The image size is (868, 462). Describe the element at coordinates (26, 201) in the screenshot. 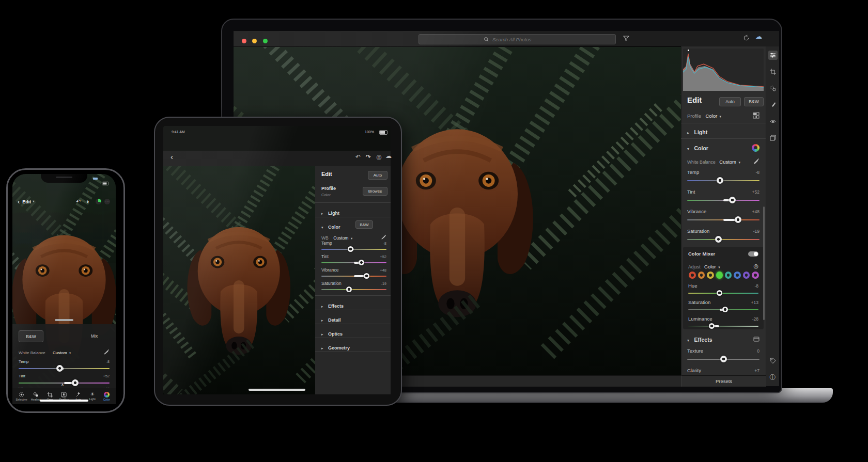

I see `phone-back-edit: ‹ Edit ▾` at that location.